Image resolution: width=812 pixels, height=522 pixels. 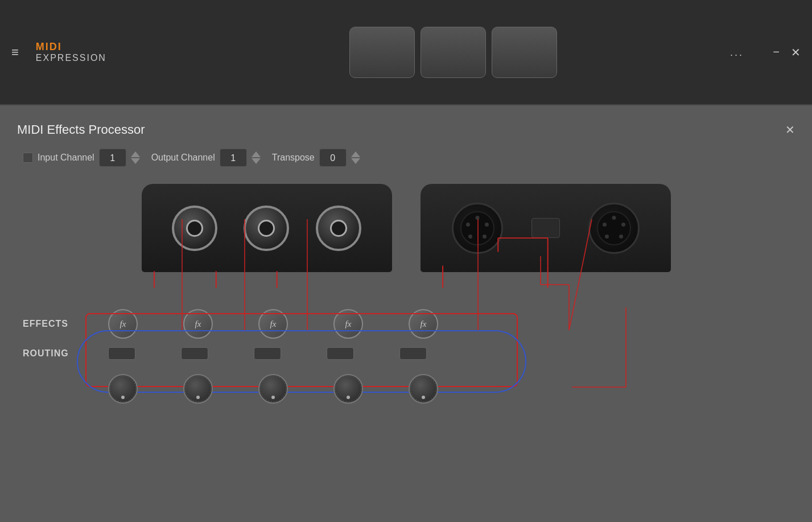 What do you see at coordinates (294, 158) in the screenshot?
I see `transpose-label: Transpose` at bounding box center [294, 158].